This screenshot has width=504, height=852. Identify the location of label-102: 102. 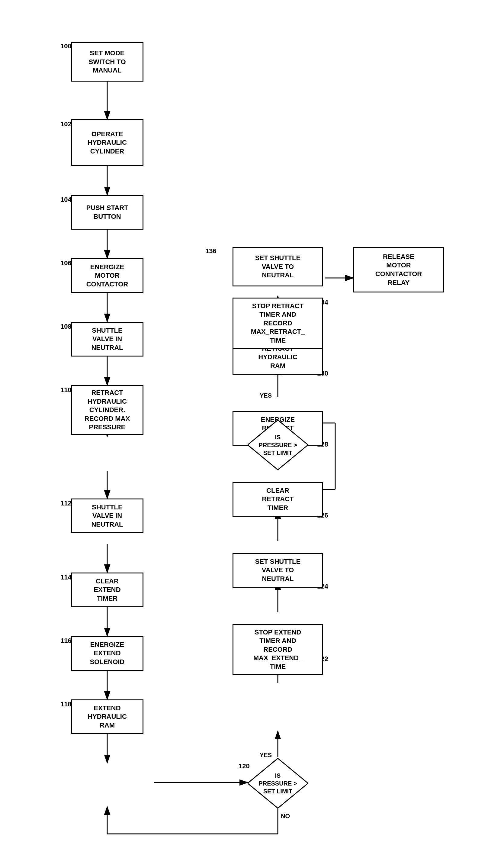
(66, 124).